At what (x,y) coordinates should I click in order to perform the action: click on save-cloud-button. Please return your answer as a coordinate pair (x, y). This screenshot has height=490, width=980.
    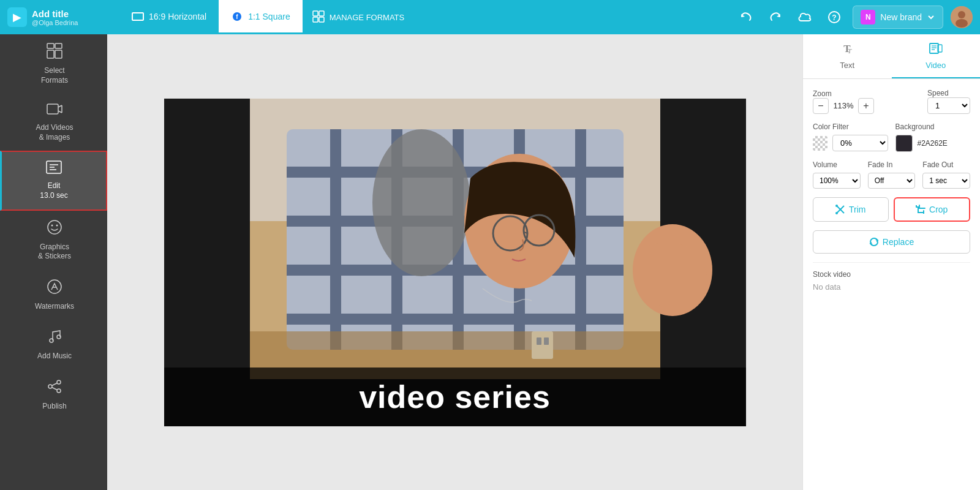
    Looking at the image, I should click on (805, 17).